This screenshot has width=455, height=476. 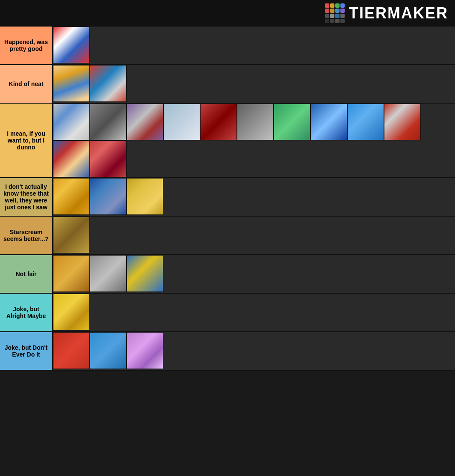 What do you see at coordinates (108, 159) in the screenshot?
I see `tier-item-redmech` at bounding box center [108, 159].